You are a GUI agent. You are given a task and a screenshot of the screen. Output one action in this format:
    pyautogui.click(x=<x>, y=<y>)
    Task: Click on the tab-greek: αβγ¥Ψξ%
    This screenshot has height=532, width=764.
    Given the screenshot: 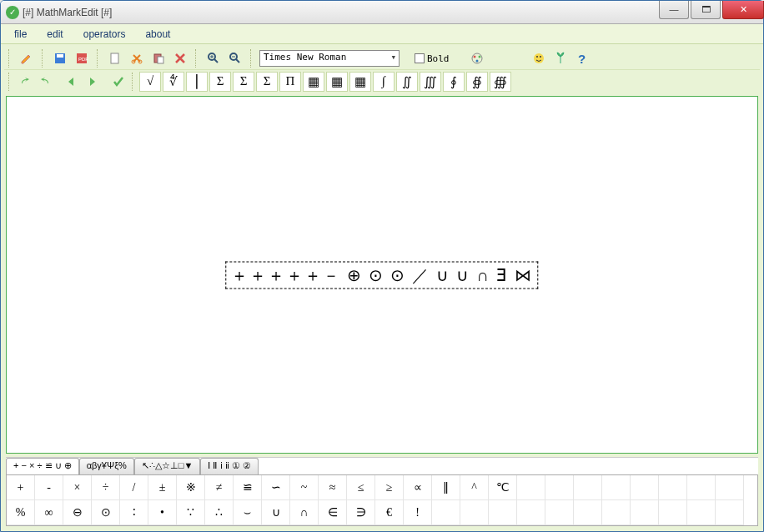 What is the action you would take?
    pyautogui.click(x=107, y=466)
    